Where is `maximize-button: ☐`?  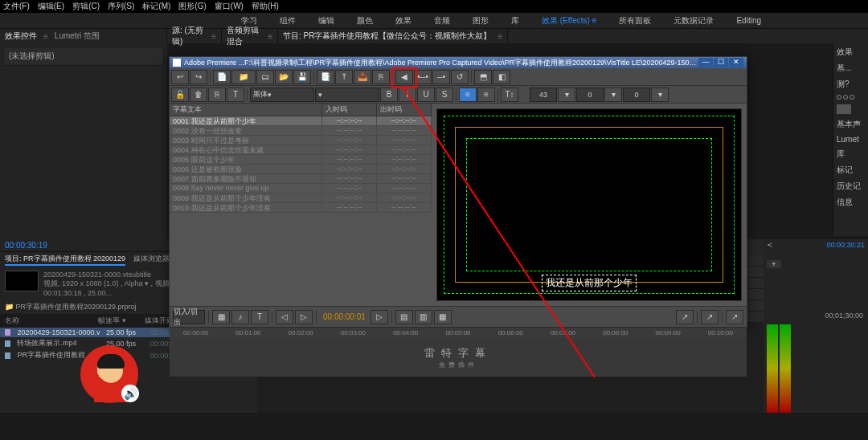 maximize-button: ☐ is located at coordinates (721, 63).